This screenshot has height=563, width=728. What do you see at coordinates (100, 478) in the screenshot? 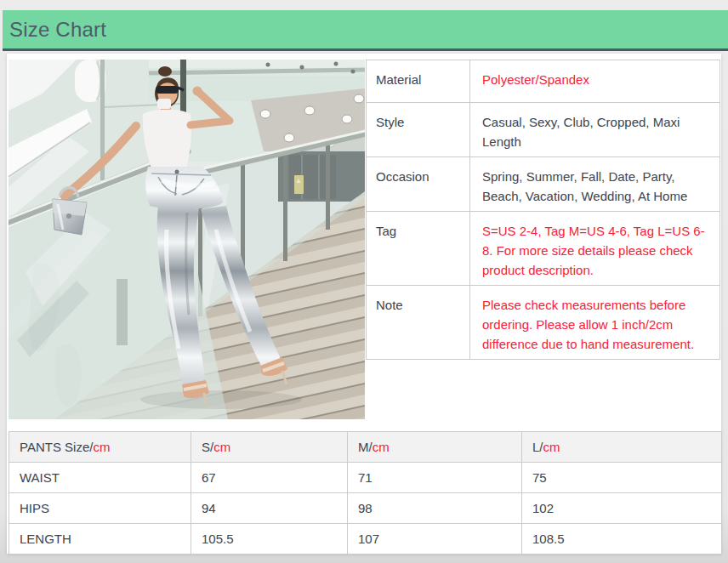
I see `measurement-label: WAIST` at bounding box center [100, 478].